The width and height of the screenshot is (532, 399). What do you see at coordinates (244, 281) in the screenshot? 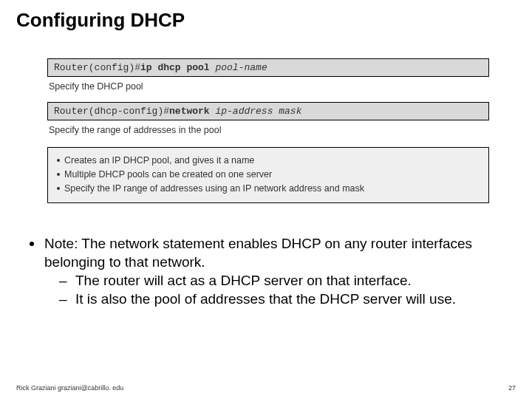
I see `sub-bullet-text: The router will act as a DHCP server on …` at bounding box center [244, 281].